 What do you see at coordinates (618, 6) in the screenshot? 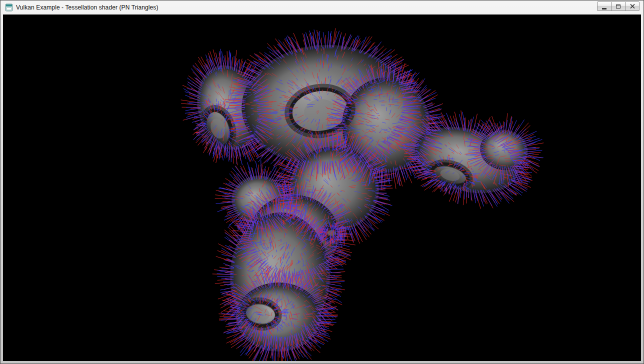
I see `maximize-button` at bounding box center [618, 6].